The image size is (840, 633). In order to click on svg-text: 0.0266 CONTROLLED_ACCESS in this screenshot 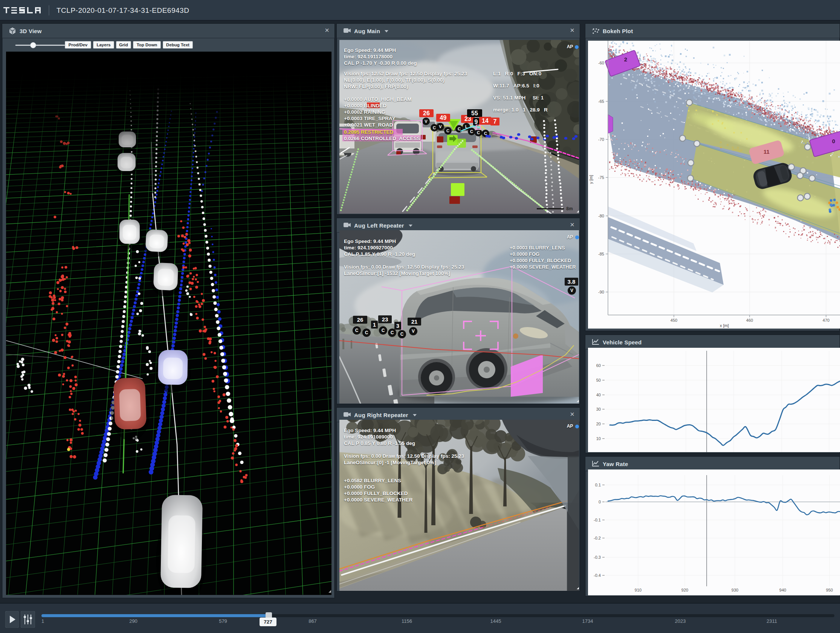, I will do `click(382, 138)`.